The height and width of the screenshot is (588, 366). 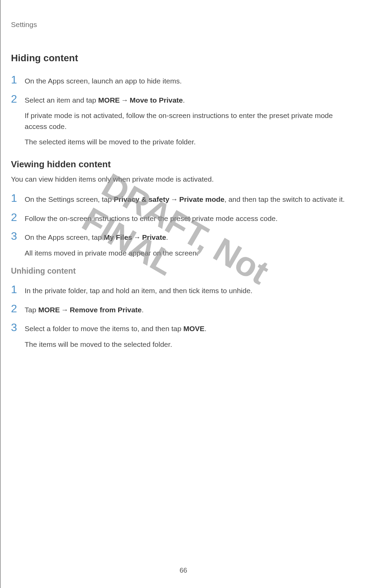 What do you see at coordinates (183, 571) in the screenshot?
I see `page-number: 66` at bounding box center [183, 571].